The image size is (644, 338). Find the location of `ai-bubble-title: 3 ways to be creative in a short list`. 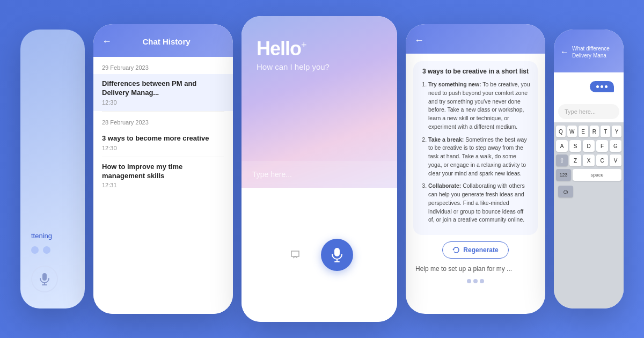

ai-bubble-title: 3 ways to be creative in a short list is located at coordinates (475, 71).